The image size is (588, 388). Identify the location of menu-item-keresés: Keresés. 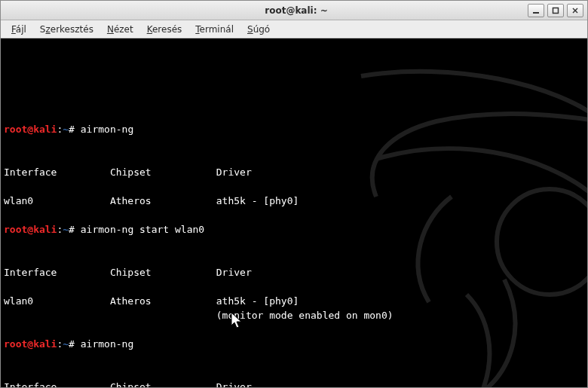
(164, 29).